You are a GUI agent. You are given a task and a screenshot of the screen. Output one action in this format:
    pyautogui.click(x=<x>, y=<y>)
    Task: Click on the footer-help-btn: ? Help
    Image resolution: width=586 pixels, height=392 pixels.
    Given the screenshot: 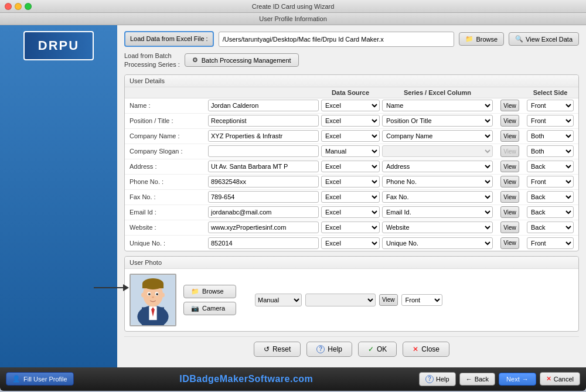 What is the action you would take?
    pyautogui.click(x=437, y=379)
    